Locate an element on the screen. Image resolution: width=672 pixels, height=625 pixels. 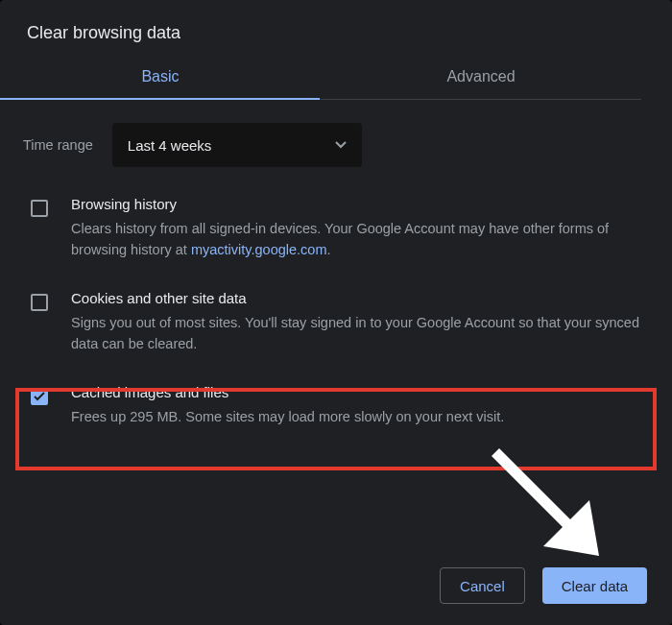
tab-basic: Basic is located at coordinates (160, 84).